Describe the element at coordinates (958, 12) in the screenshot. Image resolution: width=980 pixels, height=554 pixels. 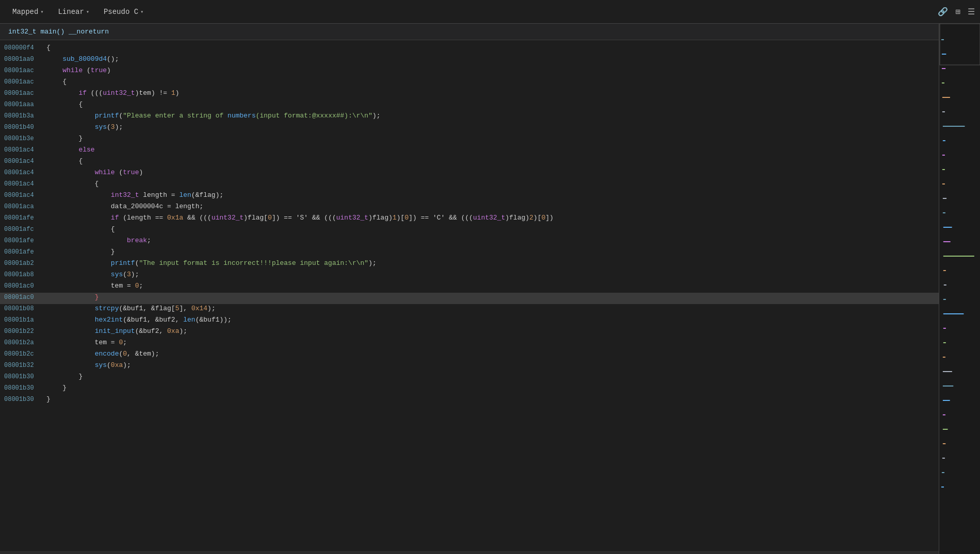
I see `layout-icon: ⊞` at that location.